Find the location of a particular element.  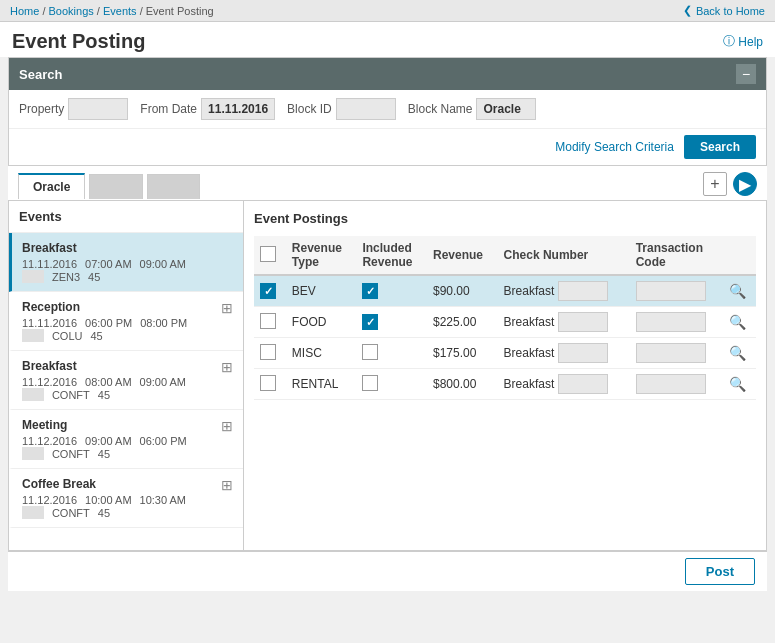

event-end: 10:30 AM is located at coordinates (163, 500).